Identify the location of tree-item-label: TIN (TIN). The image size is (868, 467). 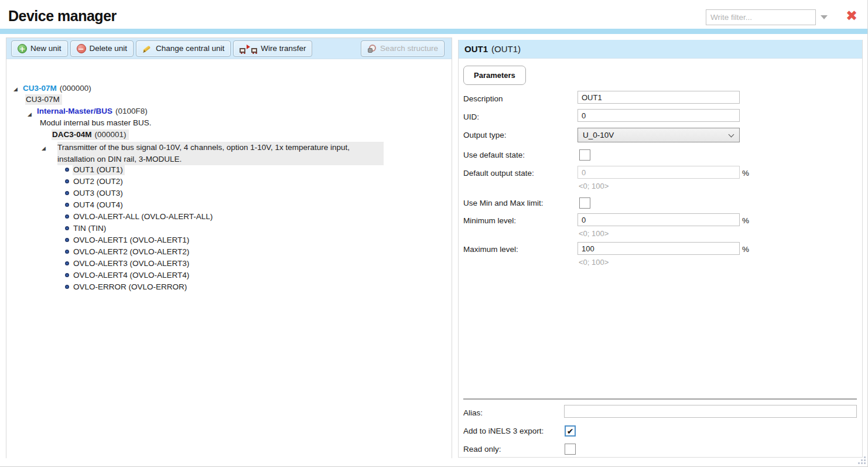
(90, 229).